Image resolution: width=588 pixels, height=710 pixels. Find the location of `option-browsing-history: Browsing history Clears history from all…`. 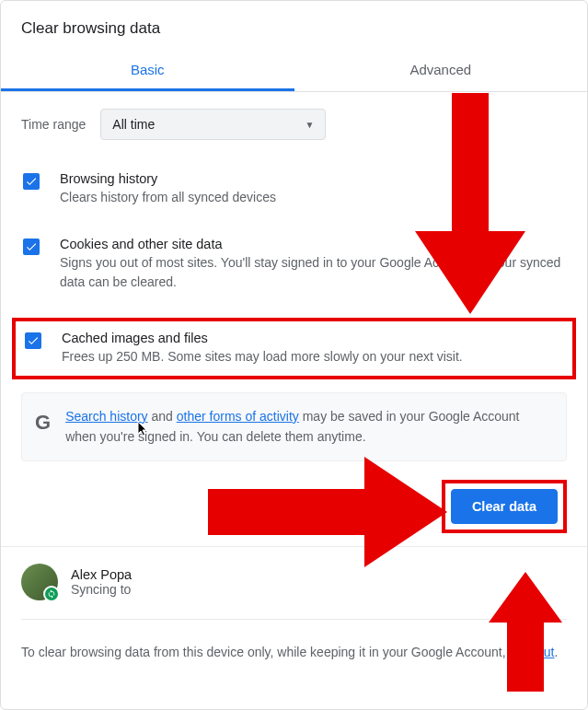

option-browsing-history: Browsing history Clears history from all… is located at coordinates (294, 190).